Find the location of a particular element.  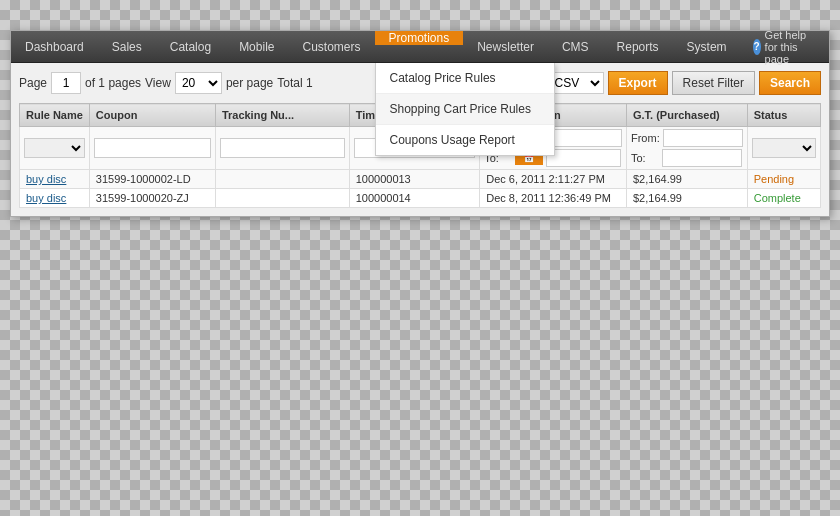

nav-item-cms: CMS is located at coordinates (576, 46).